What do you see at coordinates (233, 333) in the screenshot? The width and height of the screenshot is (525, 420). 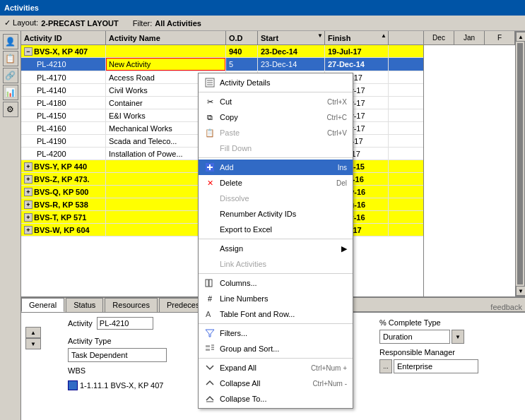 I see `menu-label: Filters...` at bounding box center [233, 333].